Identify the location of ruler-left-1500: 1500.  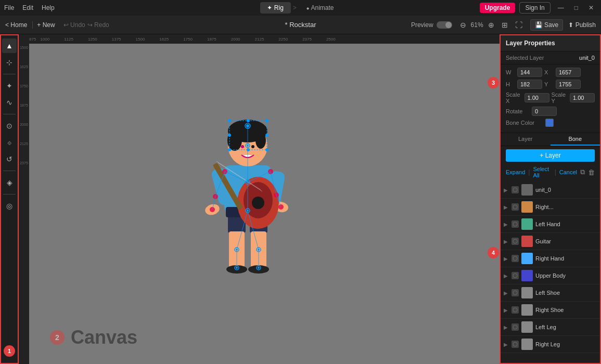
(24, 48).